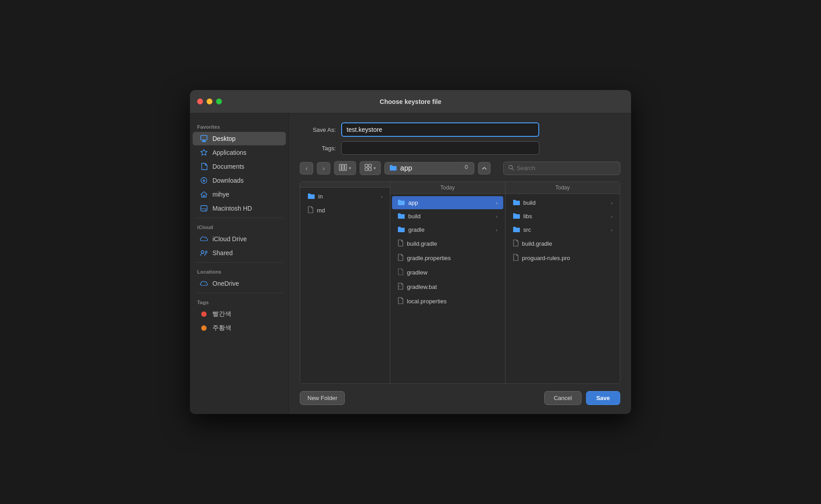  I want to click on list-item: md, so click(345, 211).